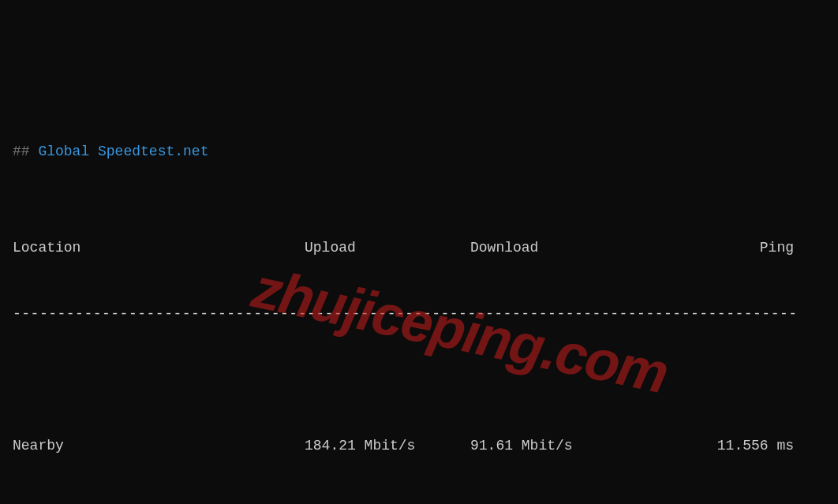 This screenshot has height=504, width=838. I want to click on header-upload: Upload, so click(387, 248).